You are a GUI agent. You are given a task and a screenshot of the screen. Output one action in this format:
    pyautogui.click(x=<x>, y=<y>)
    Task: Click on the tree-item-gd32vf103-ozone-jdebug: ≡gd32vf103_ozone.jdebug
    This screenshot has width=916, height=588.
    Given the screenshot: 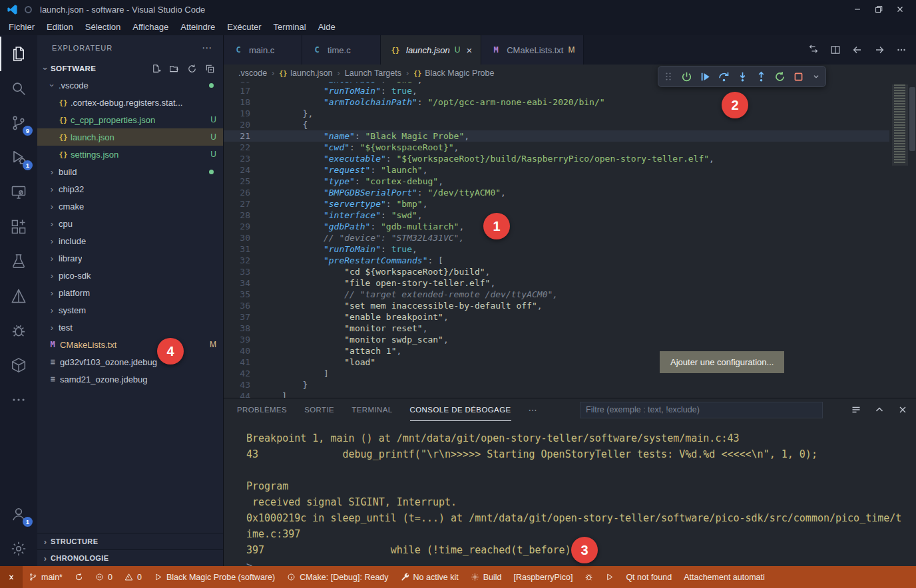 What is the action you would take?
    pyautogui.click(x=130, y=362)
    